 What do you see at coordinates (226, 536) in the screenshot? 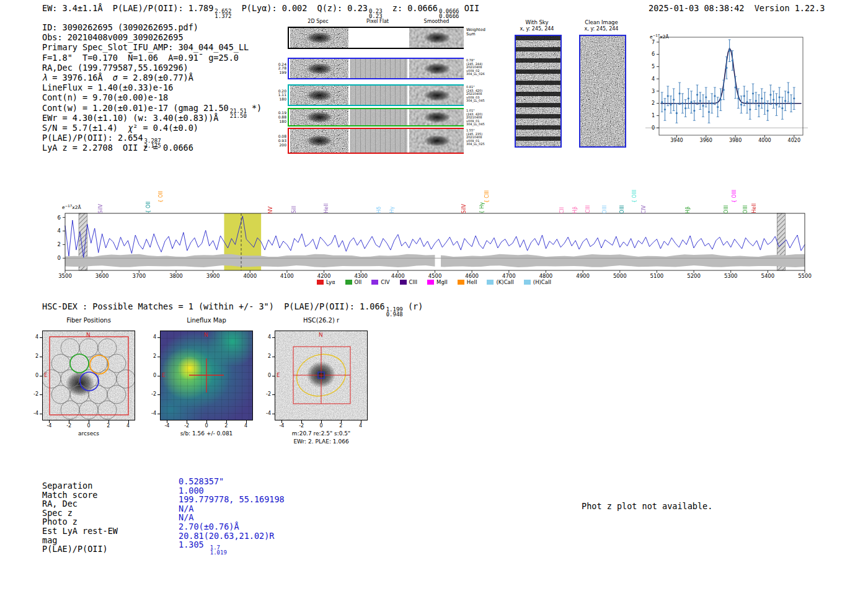
I see `match-row-value: 20.81(20.63,21.02)R` at bounding box center [226, 536].